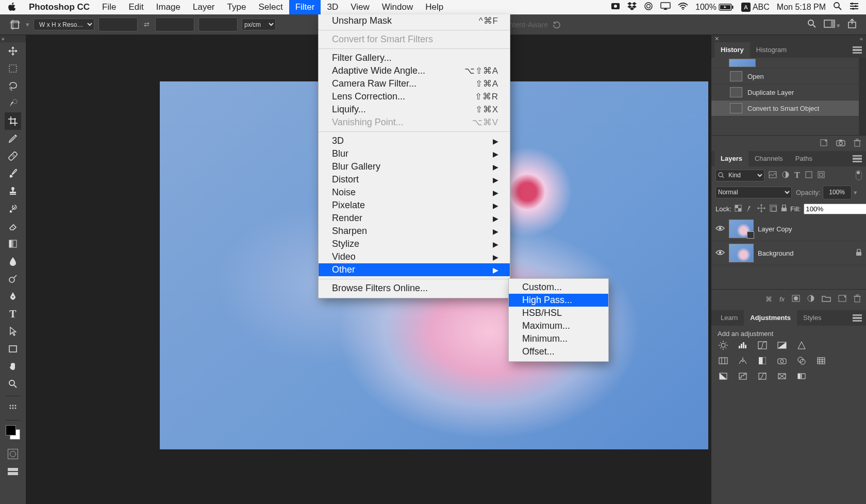 This screenshot has width=866, height=504. Describe the element at coordinates (414, 231) in the screenshot. I see `filter-menu-item: Sharpen▶` at that location.